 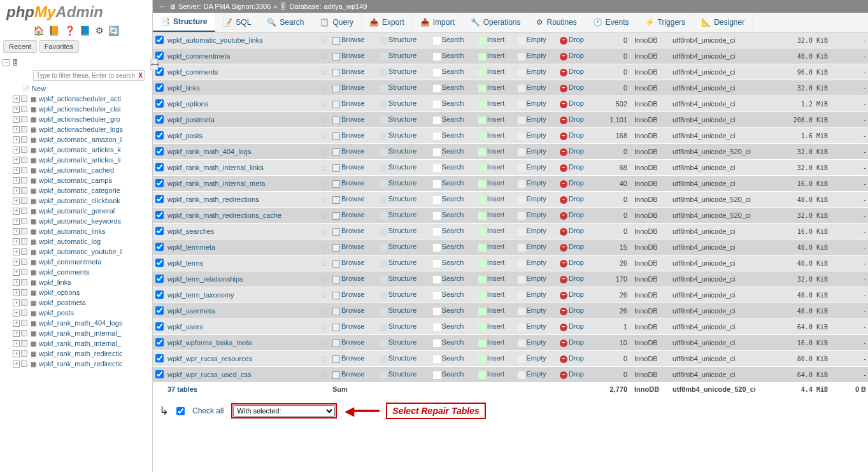 What do you see at coordinates (284, 411) in the screenshot?
I see `with-selected-dropdown: With selected:` at bounding box center [284, 411].